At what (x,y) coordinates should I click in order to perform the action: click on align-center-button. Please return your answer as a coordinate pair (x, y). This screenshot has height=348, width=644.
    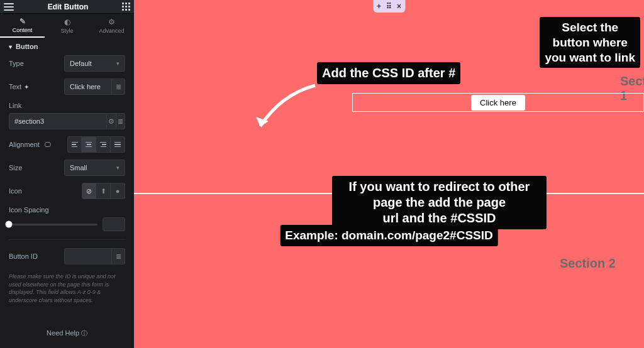
    Looking at the image, I should click on (89, 144).